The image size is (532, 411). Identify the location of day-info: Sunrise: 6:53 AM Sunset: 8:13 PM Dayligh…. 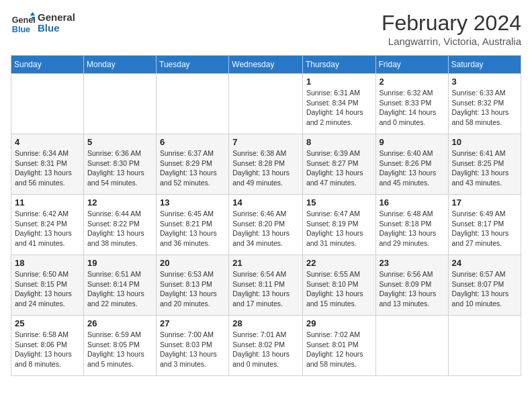
(192, 289).